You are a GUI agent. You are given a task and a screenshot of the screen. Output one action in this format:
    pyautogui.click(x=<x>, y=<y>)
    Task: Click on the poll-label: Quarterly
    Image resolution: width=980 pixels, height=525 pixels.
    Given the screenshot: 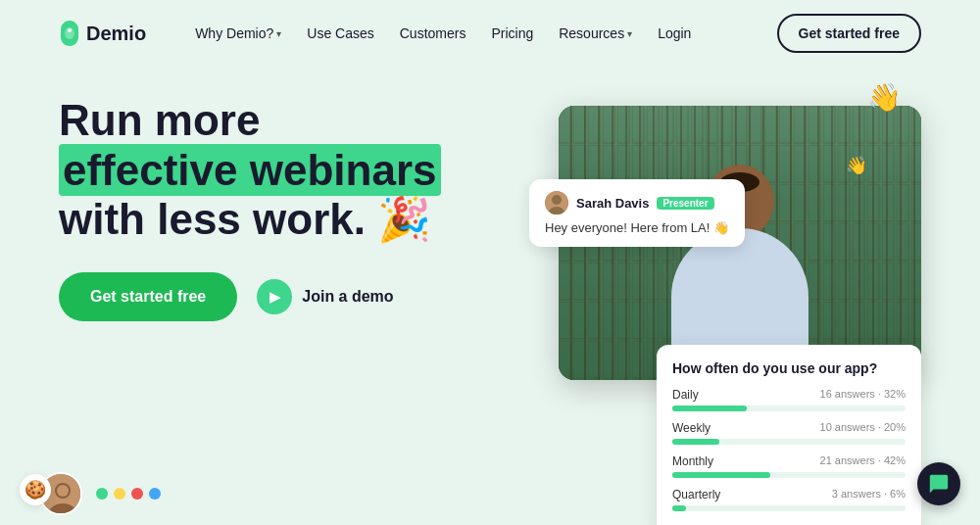 What is the action you would take?
    pyautogui.click(x=696, y=495)
    